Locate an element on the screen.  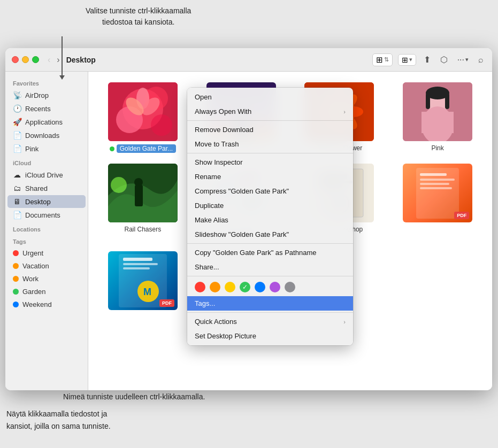
sidebar-item-garden: Garden is located at coordinates (47, 292).